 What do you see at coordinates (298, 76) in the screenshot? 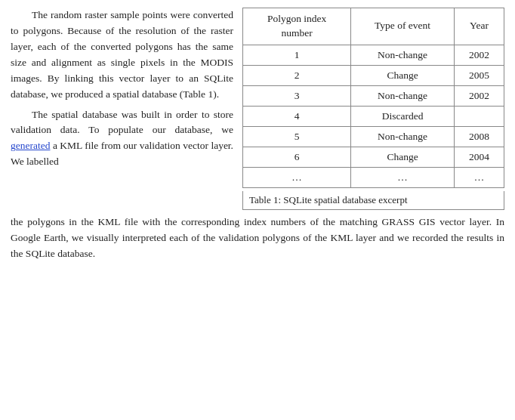
I see `table-cell-r2-c1: 2` at bounding box center [298, 76].